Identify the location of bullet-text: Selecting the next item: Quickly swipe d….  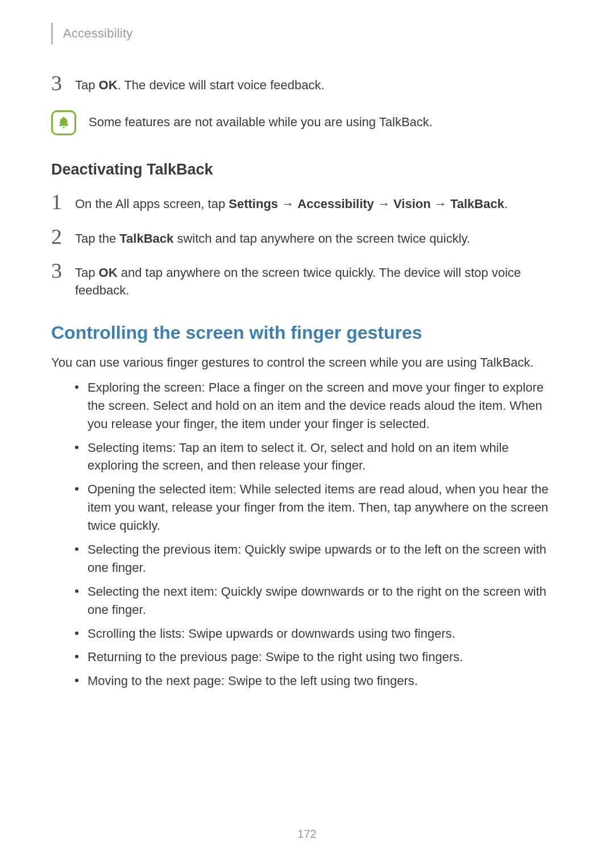
(325, 601).